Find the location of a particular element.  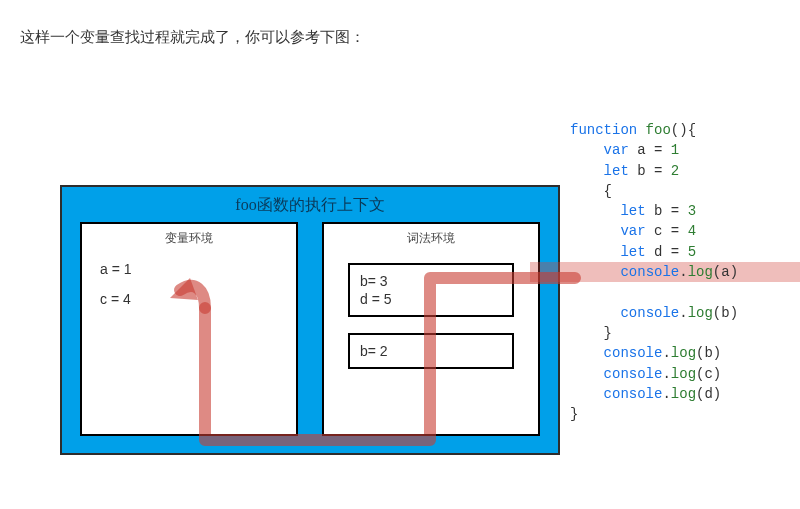

var-env-title: 变量环境 is located at coordinates (189, 238).